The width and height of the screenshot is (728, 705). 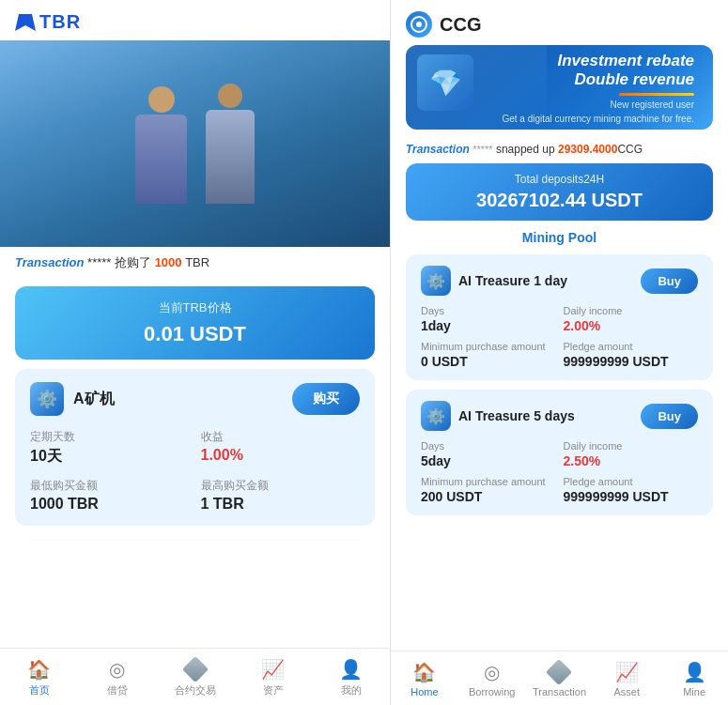 I want to click on left-nav-home: 🏠 首页, so click(x=39, y=678).